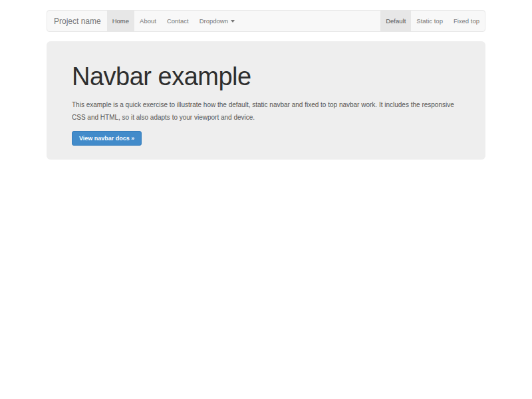  What do you see at coordinates (266, 77) in the screenshot?
I see `page-title: Navbar example` at bounding box center [266, 77].